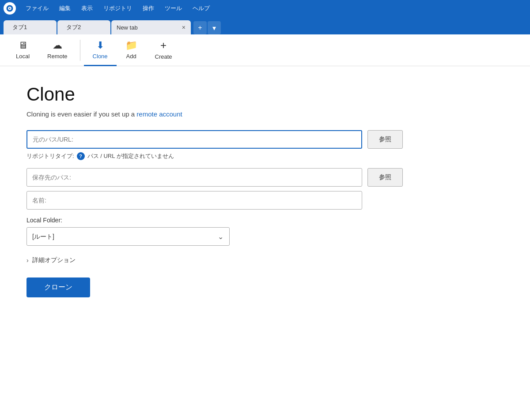  What do you see at coordinates (50, 156) in the screenshot?
I see `repo-type-label: リポジトリタイプ:` at bounding box center [50, 156].